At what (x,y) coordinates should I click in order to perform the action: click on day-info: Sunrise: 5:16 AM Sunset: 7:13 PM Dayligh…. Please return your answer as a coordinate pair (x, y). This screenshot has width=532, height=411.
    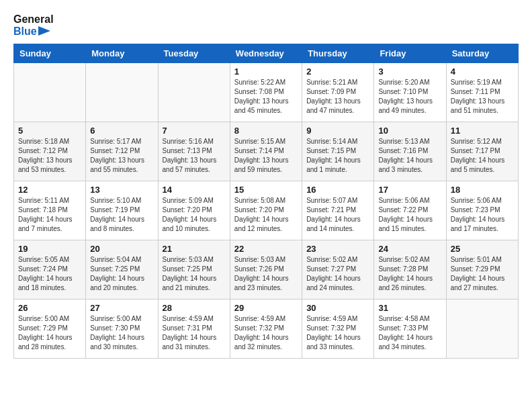
    Looking at the image, I should click on (194, 156).